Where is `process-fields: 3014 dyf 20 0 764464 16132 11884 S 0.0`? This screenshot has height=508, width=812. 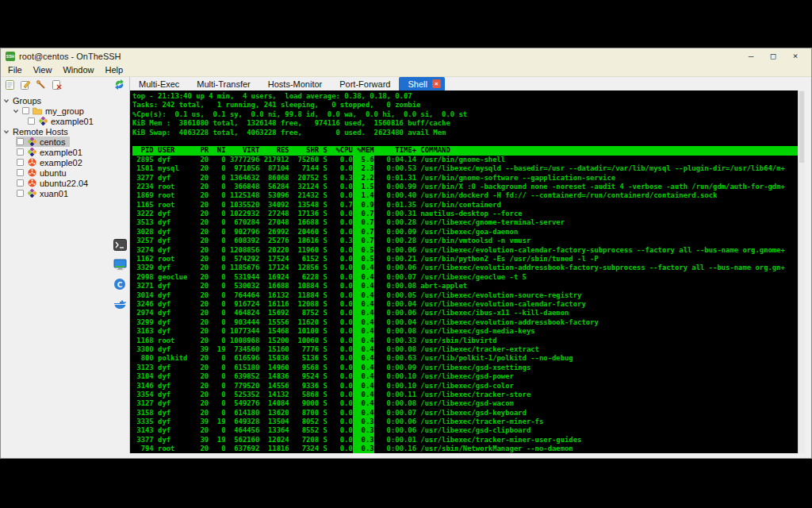 process-fields: 3014 dyf 20 0 764464 16132 11884 S 0.0 is located at coordinates (243, 295).